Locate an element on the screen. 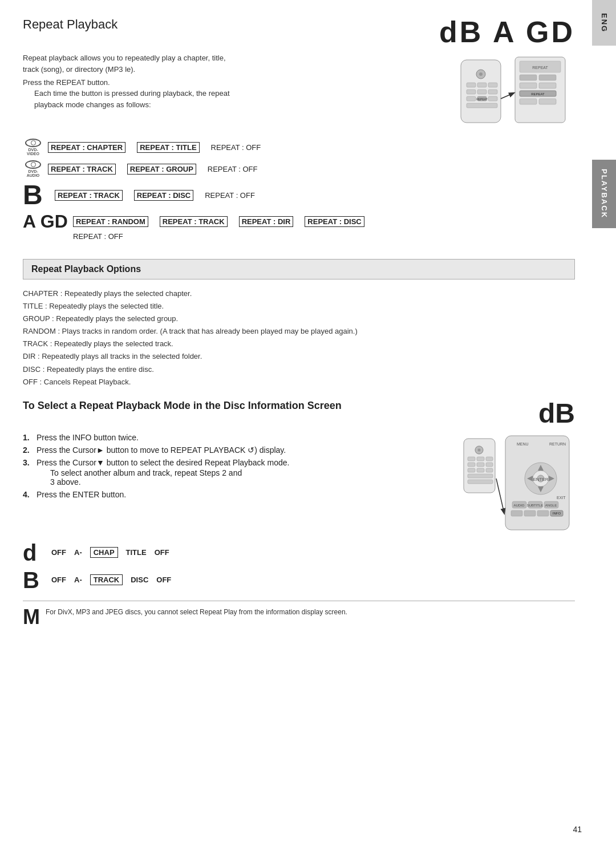 This screenshot has width=616, height=851. option-random: RANDOM : Plays tracks in random order. (… is located at coordinates (299, 331).